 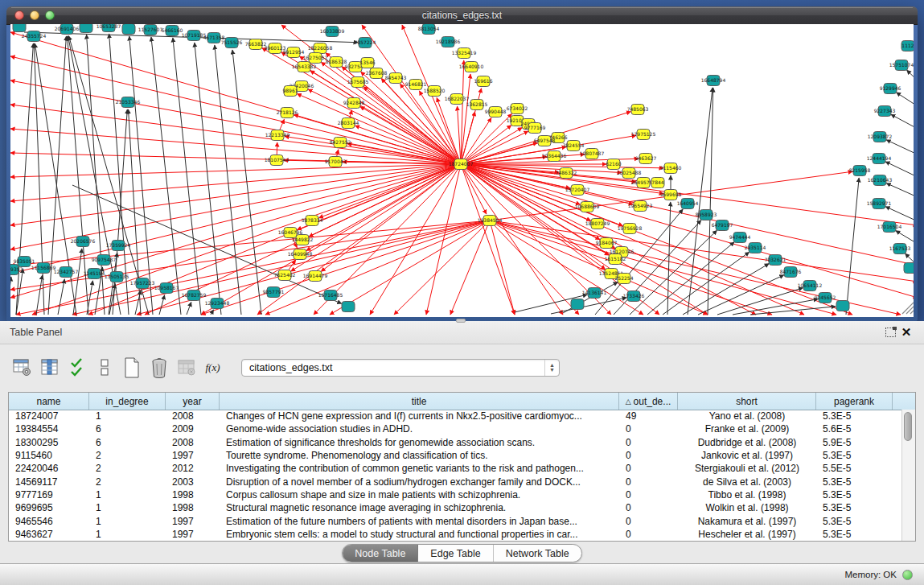 What do you see at coordinates (380, 554) in the screenshot?
I see `tab-node-table: Node Table` at bounding box center [380, 554].